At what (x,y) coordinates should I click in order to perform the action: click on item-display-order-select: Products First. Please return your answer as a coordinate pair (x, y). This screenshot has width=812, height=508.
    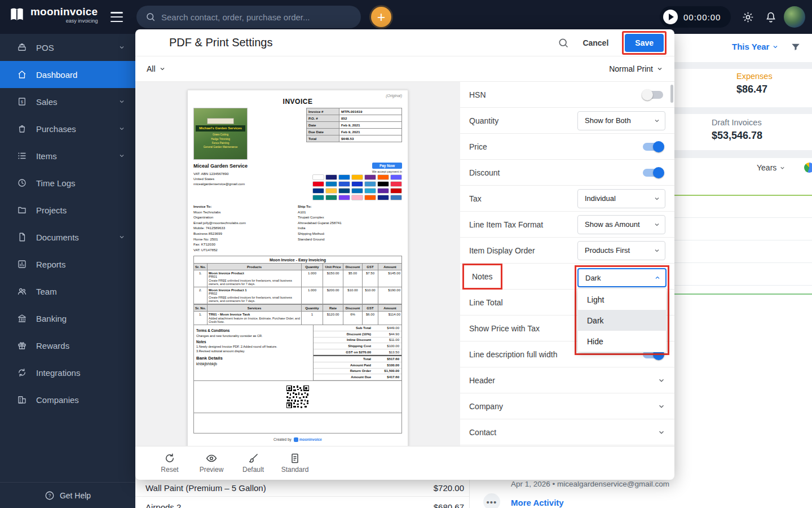
    Looking at the image, I should click on (621, 251).